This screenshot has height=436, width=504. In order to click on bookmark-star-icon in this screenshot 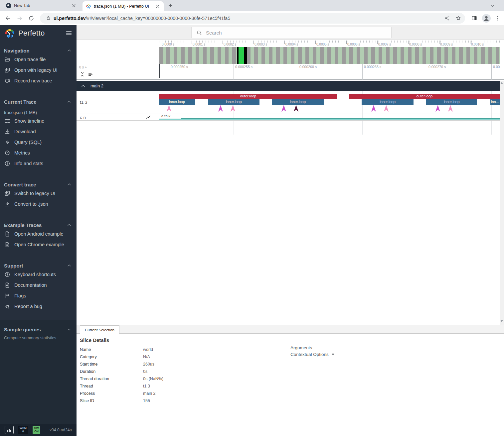, I will do `click(458, 18)`.